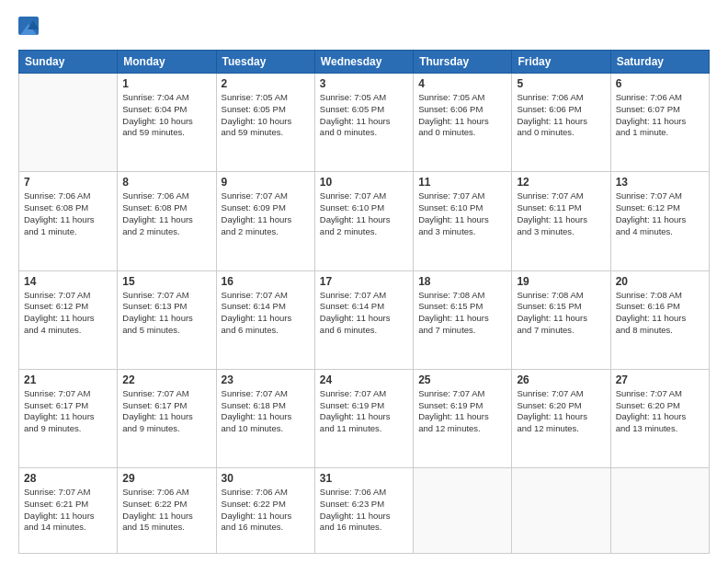 The image size is (728, 563). Describe the element at coordinates (463, 418) in the screenshot. I see `calendar-cell: 25Sunrise: 7:07 AM Sunset: 6:19 PM Dayli…` at that location.